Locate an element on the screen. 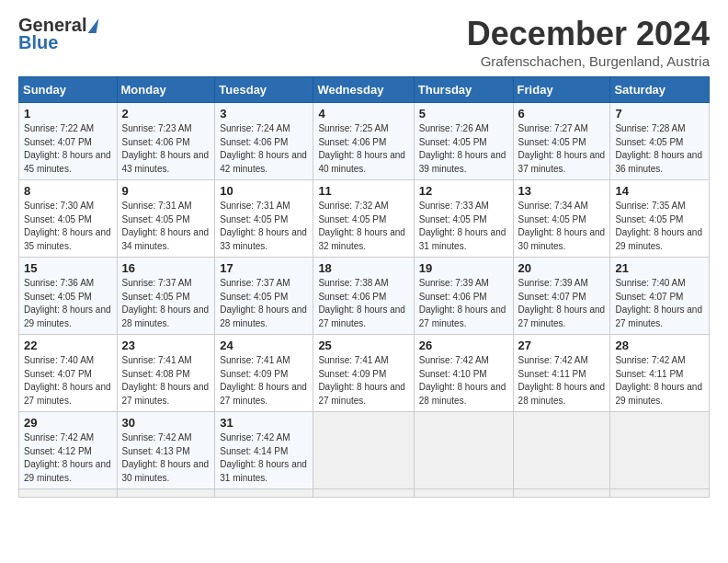 This screenshot has width=728, height=563. day-number: 28 is located at coordinates (660, 346).